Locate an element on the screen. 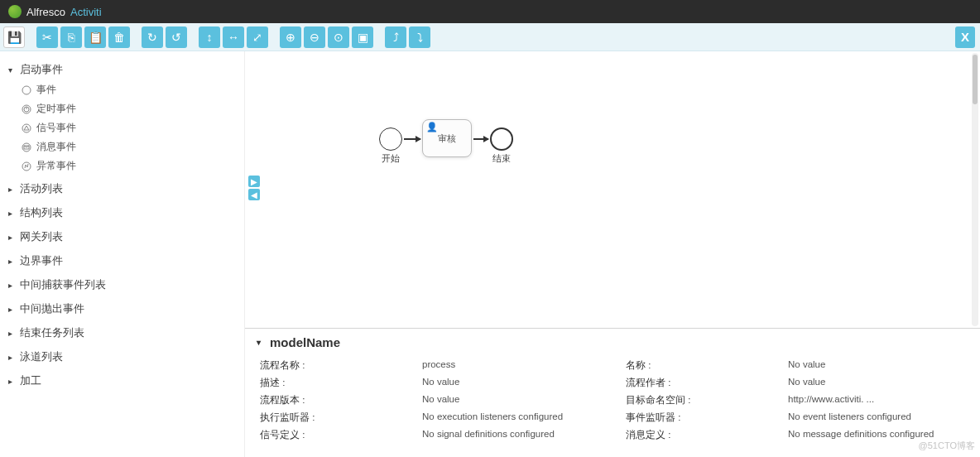  end-event-node is located at coordinates (502, 139).